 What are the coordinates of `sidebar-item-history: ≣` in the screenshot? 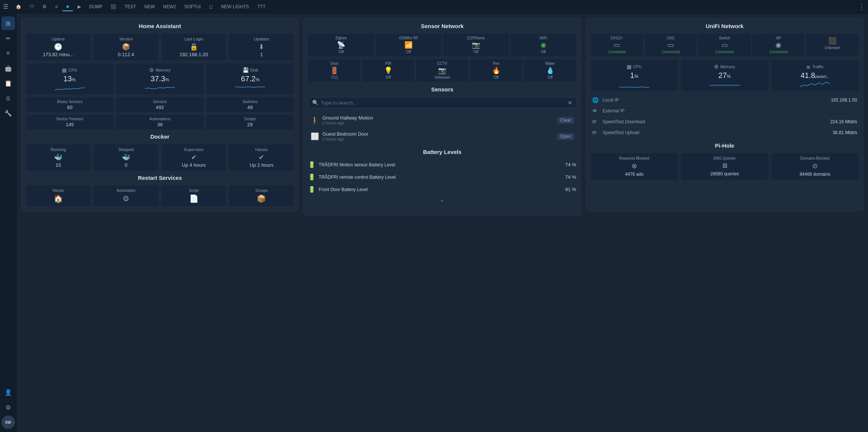 It's located at (8, 98).